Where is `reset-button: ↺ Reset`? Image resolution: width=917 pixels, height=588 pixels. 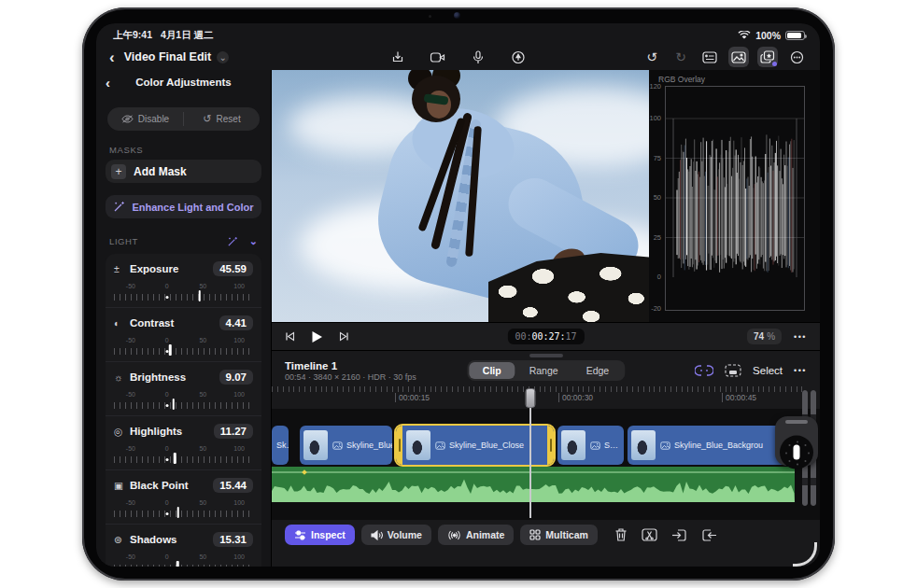 reset-button: ↺ Reset is located at coordinates (222, 119).